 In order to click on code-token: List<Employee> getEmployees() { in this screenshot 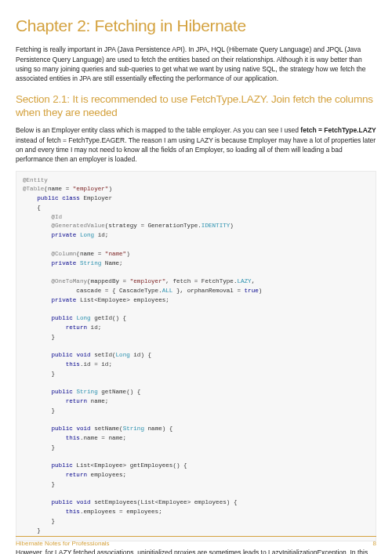, I will do `click(130, 465)`.